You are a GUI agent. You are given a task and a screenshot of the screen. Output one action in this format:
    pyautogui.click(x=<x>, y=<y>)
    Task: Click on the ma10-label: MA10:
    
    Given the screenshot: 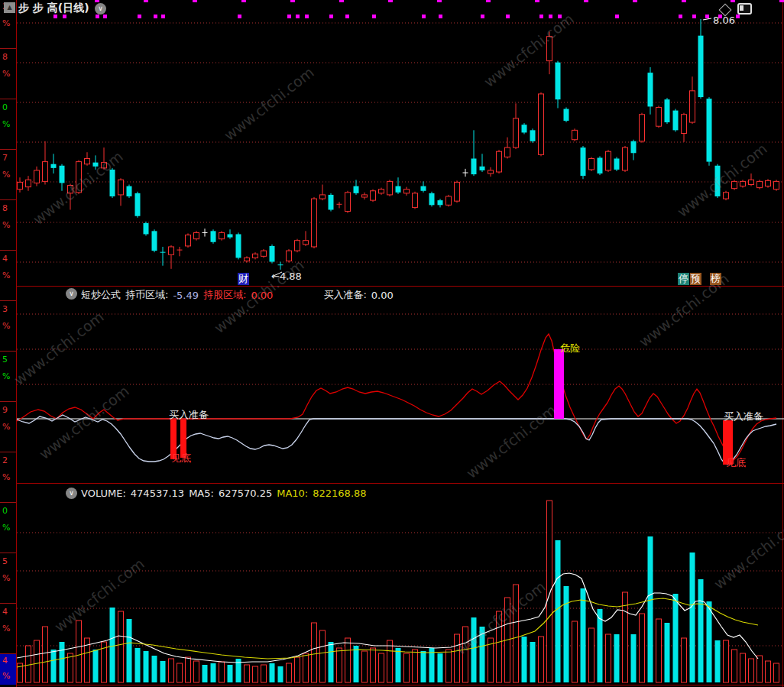 What is the action you would take?
    pyautogui.click(x=292, y=494)
    